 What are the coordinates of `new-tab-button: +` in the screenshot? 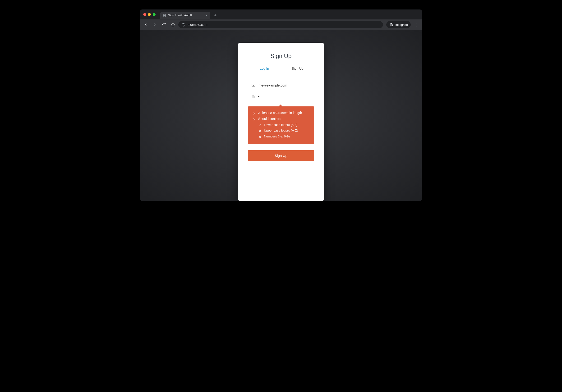 It's located at (215, 15).